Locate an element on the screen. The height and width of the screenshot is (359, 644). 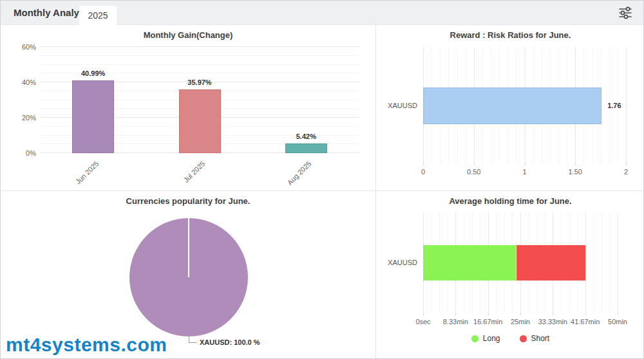
x-axis-tick-label: 8.33min is located at coordinates (455, 322).